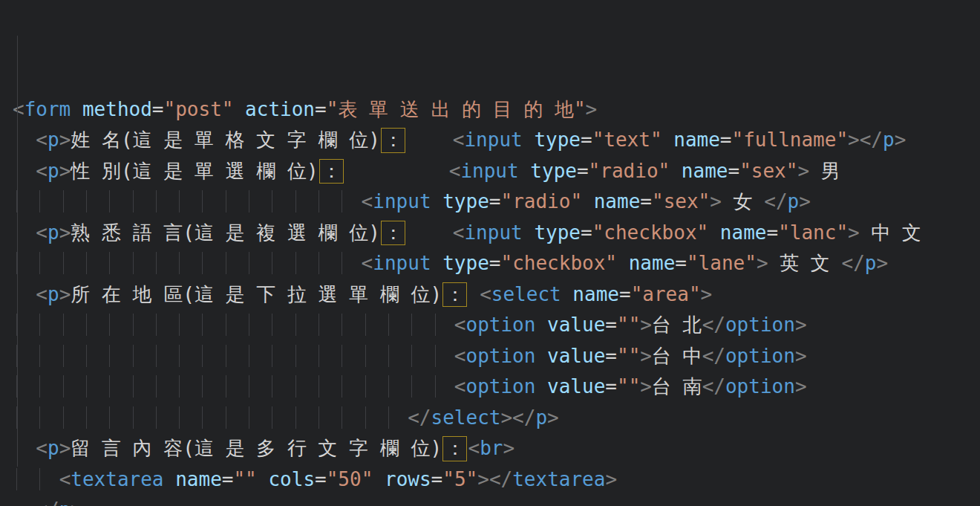 This screenshot has height=506, width=980. Describe the element at coordinates (496, 449) in the screenshot. I see `code-line: <p>留言內容(這是多行文字欄位)：<br>` at that location.